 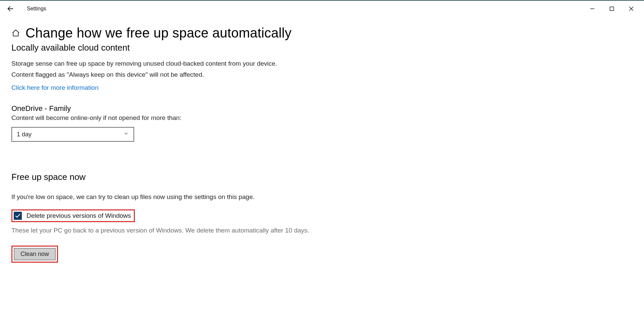 I want to click on delete-previous-versions-checkbox, so click(x=18, y=216).